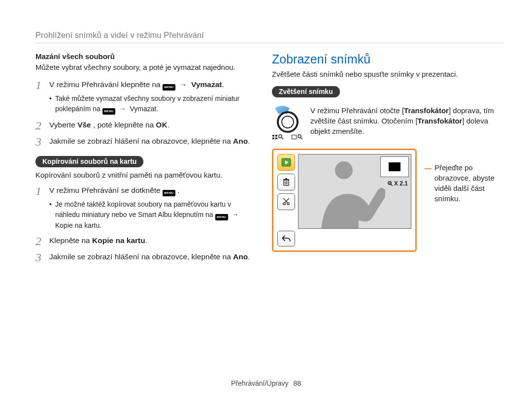 The width and height of the screenshot is (532, 401). What do you see at coordinates (144, 175) in the screenshot?
I see `copy-intro: Kopírování souborů z vnitřní paměti na p…` at bounding box center [144, 175].